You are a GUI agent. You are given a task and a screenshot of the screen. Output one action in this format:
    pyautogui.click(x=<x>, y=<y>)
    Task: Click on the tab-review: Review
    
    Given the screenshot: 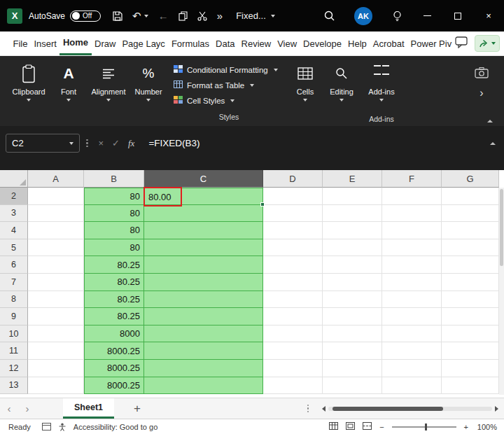 What is the action you would take?
    pyautogui.click(x=256, y=43)
    